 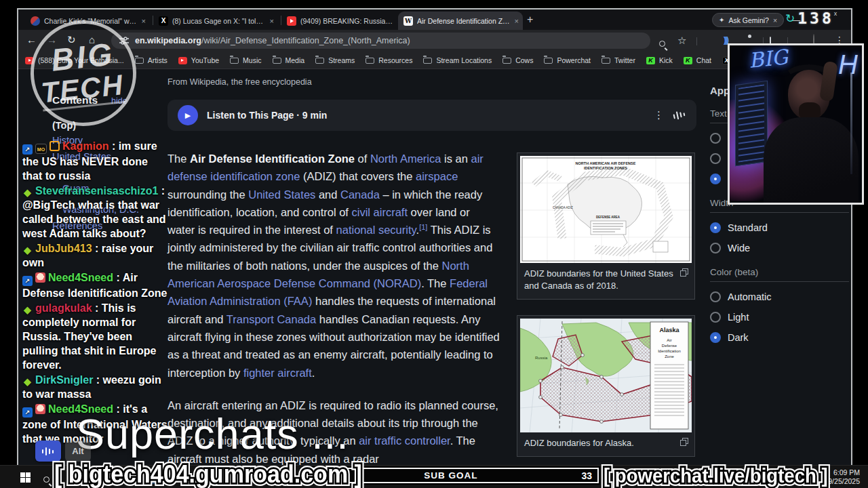 I want to click on bookmark-label: Artists, so click(x=157, y=60).